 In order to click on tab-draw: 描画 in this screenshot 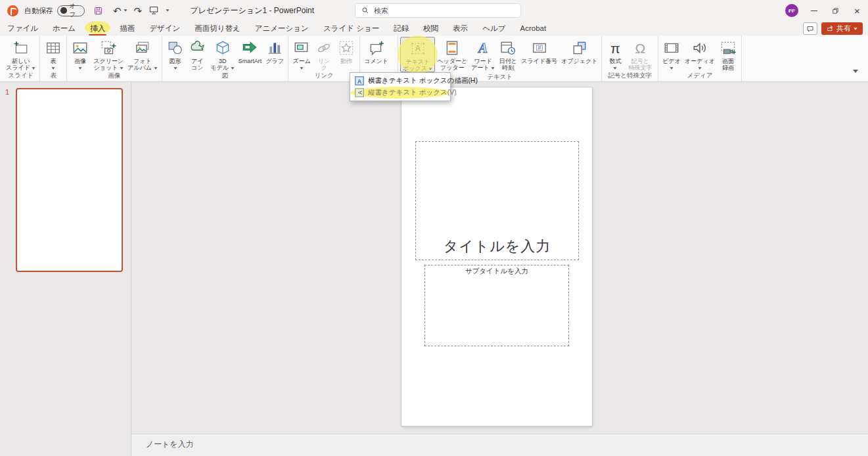, I will do `click(127, 28)`.